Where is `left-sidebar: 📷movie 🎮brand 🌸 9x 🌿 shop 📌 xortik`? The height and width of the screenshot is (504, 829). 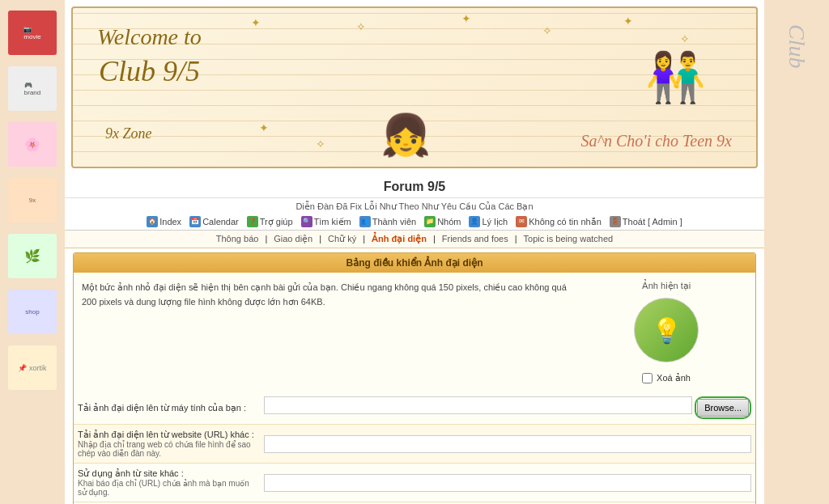 left-sidebar: 📷movie 🎮brand 🌸 9x 🌿 shop 📌 xortik is located at coordinates (32, 252).